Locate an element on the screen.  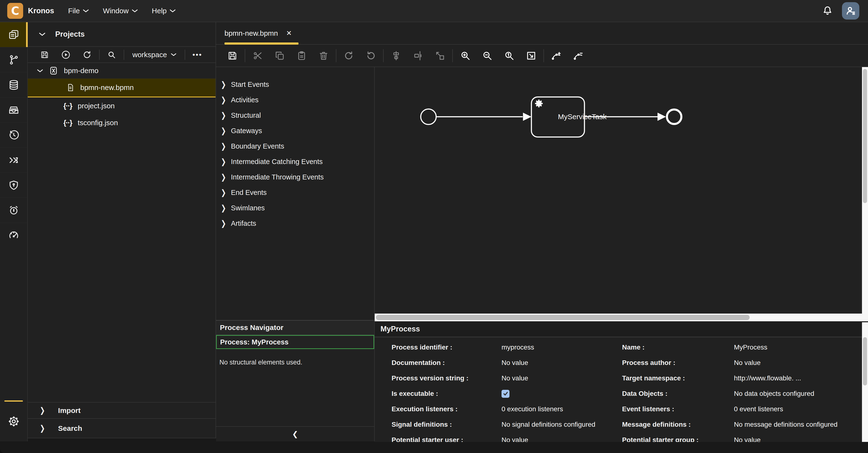
properties-vertical-scrollbar is located at coordinates (865, 382).